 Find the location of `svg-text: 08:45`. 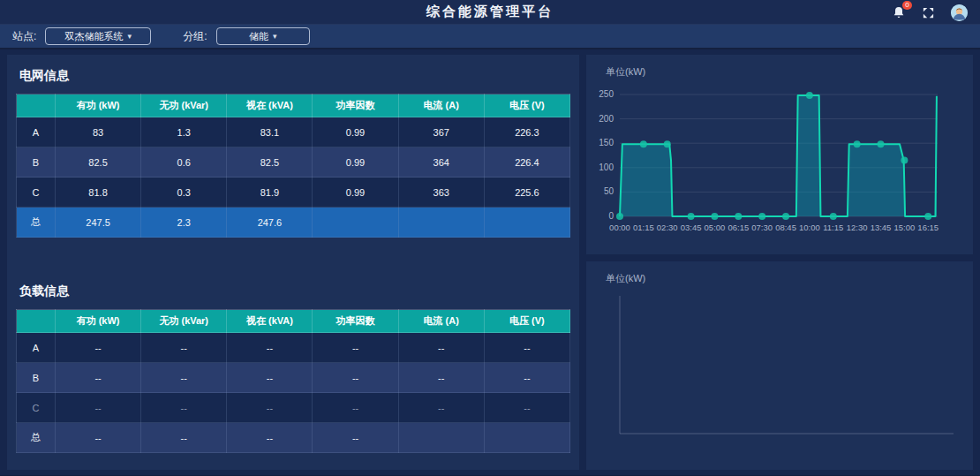

svg-text: 08:45 is located at coordinates (786, 228).